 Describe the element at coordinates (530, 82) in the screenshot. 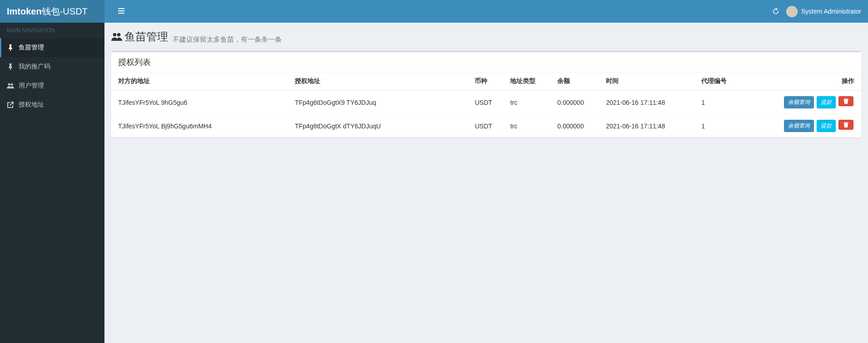

I see `th-addr-type: 地址类型` at that location.